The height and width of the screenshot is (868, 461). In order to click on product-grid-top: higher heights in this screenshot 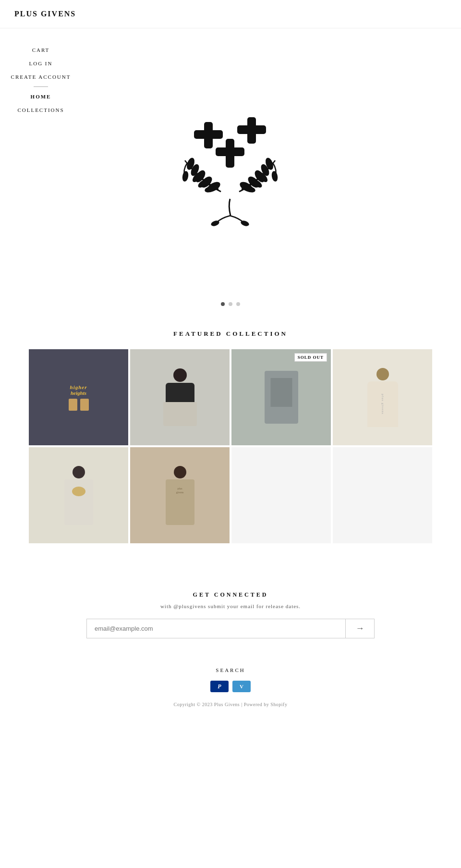, I will do `click(230, 397)`.